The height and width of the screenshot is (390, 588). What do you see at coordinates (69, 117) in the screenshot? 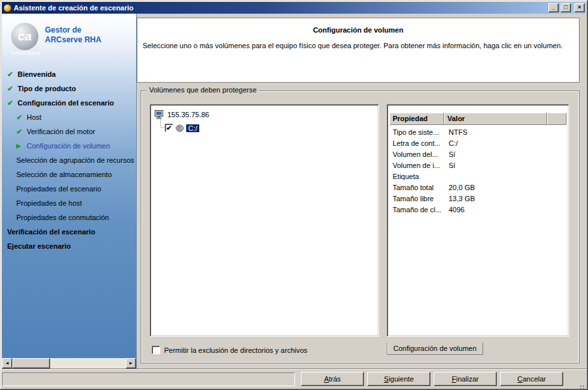
I see `step-host: ✔ Host` at bounding box center [69, 117].